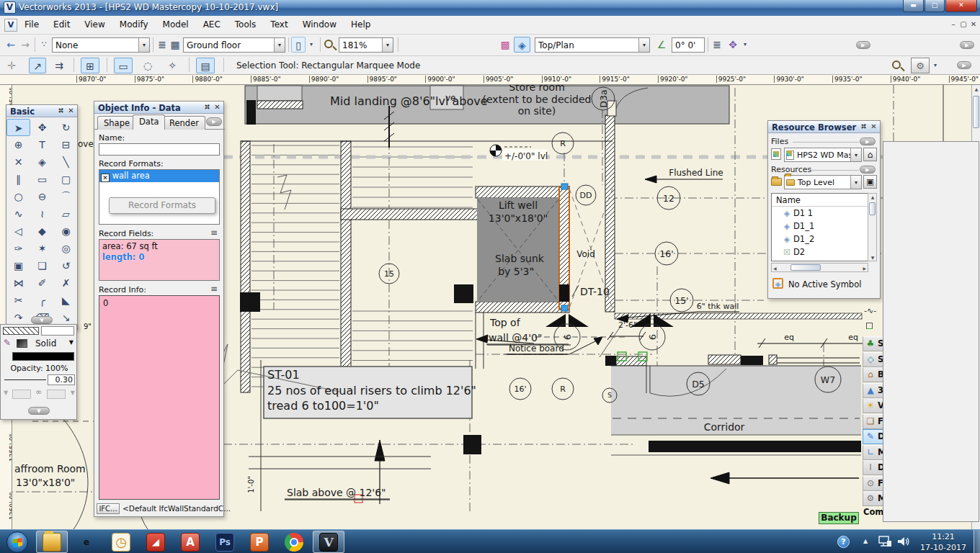 The image size is (980, 553). I want to click on oval-tool-icon: ⊖, so click(42, 197).